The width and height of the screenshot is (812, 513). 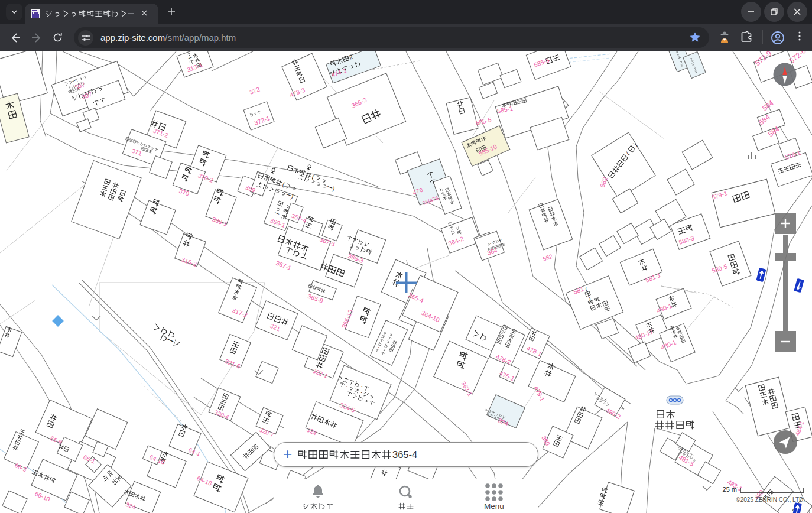 What do you see at coordinates (730, 489) in the screenshot?
I see `svg-text: 25 m` at bounding box center [730, 489].